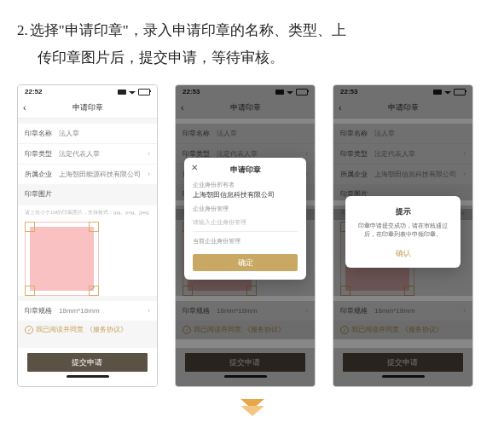 The height and width of the screenshot is (428, 504). I want to click on back-icon: ‹, so click(25, 107).